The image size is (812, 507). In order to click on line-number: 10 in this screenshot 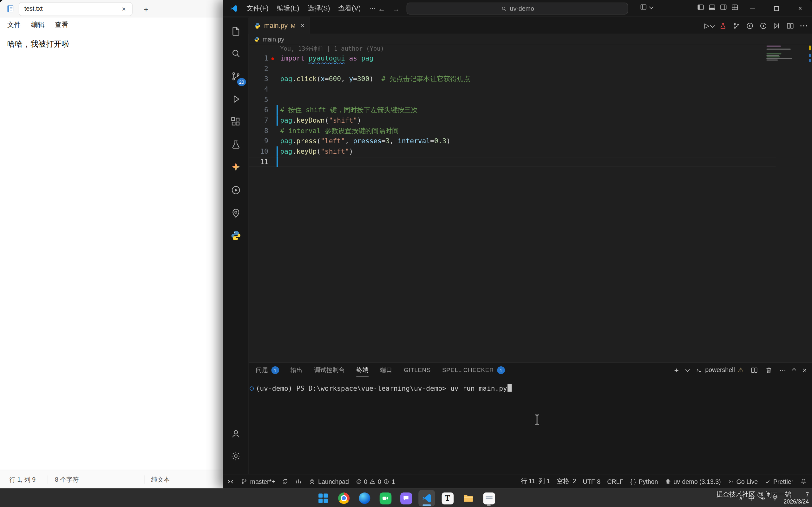, I will do `click(258, 152)`.